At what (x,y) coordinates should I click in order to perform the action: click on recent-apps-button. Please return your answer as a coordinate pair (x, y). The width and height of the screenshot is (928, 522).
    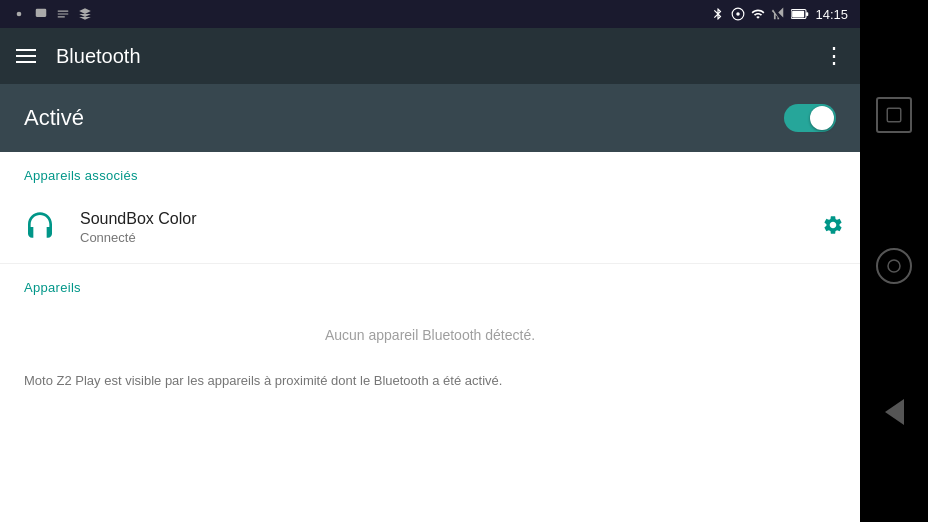
    Looking at the image, I should click on (894, 115).